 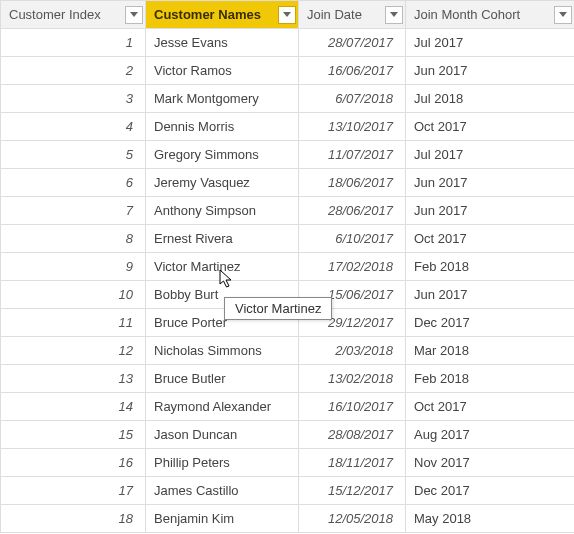 I want to click on cell-date: 15/12/2017, so click(x=352, y=491).